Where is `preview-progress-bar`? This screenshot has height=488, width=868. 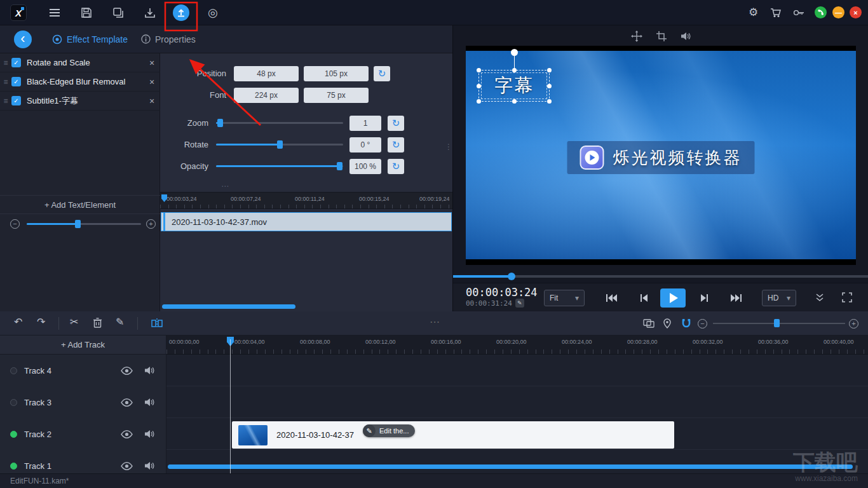 preview-progress-bar is located at coordinates (661, 276).